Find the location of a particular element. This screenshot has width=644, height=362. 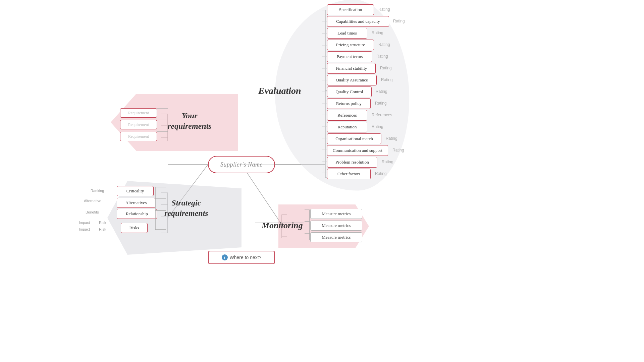

eval-rating-pricing: Rating is located at coordinates (384, 45).